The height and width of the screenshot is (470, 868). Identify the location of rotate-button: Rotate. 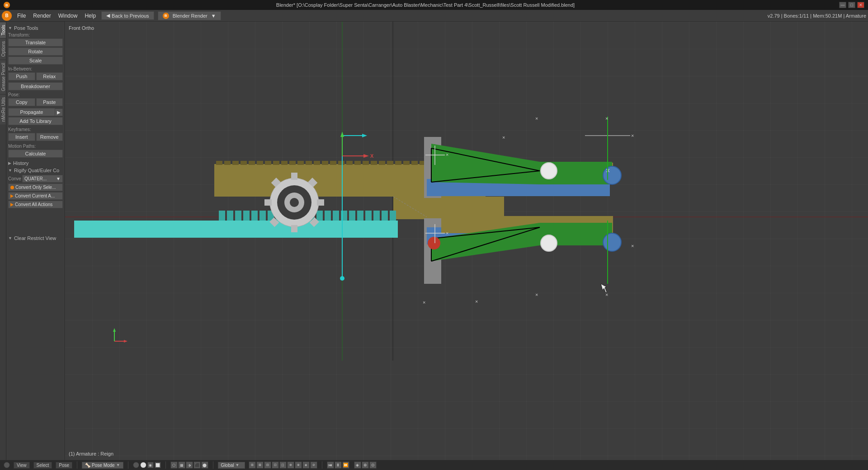
(35, 52).